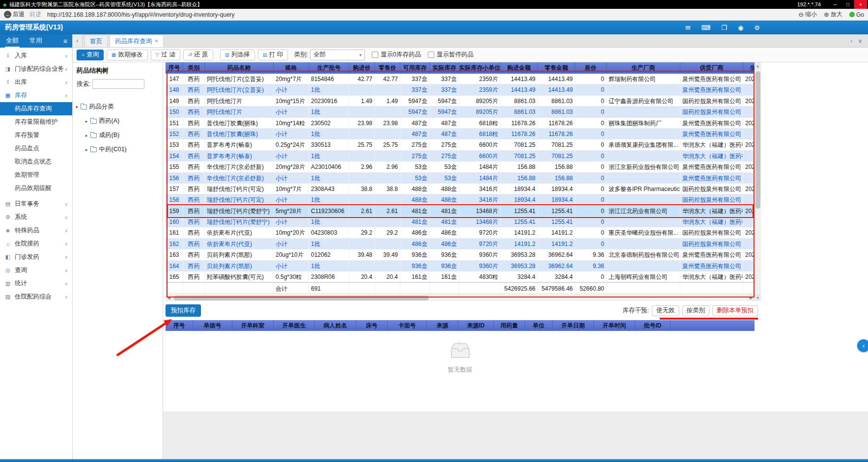 The image size is (868, 462). What do you see at coordinates (273, 55) in the screenshot?
I see `print-button: ▤打 印` at bounding box center [273, 55].